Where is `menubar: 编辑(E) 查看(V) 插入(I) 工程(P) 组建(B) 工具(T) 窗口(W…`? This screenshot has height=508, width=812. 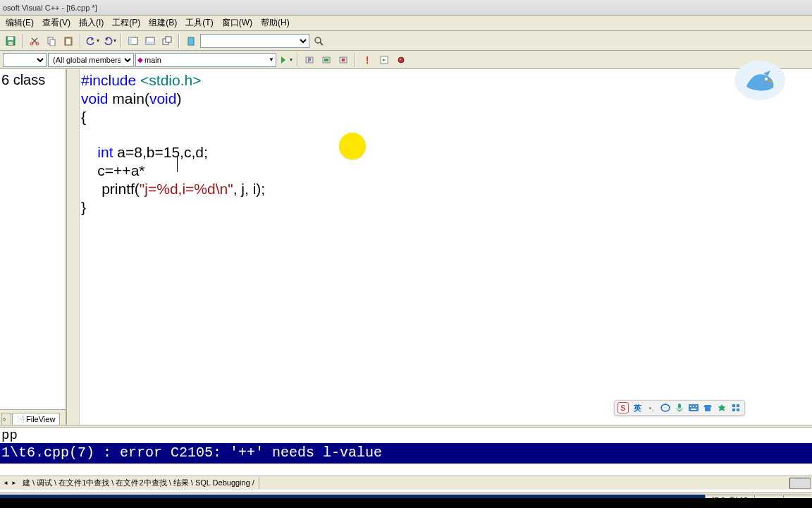 menubar: 编辑(E) 查看(V) 插入(I) 工程(P) 组建(B) 工具(T) 窗口(W… is located at coordinates (406, 23).